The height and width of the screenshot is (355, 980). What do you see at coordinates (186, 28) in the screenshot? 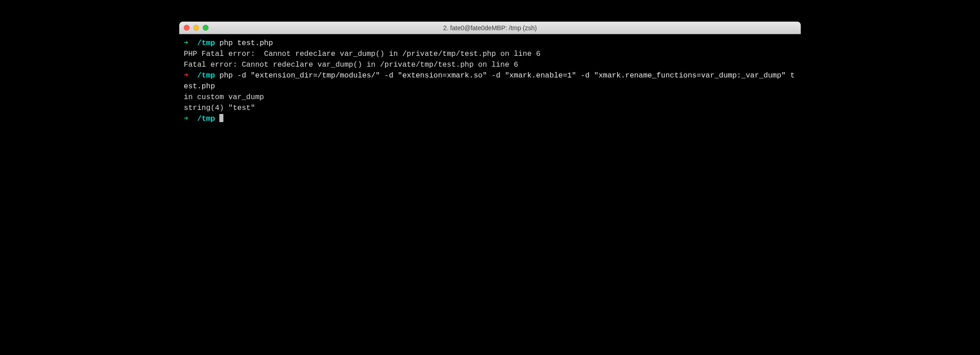
I see `close-icon` at bounding box center [186, 28].